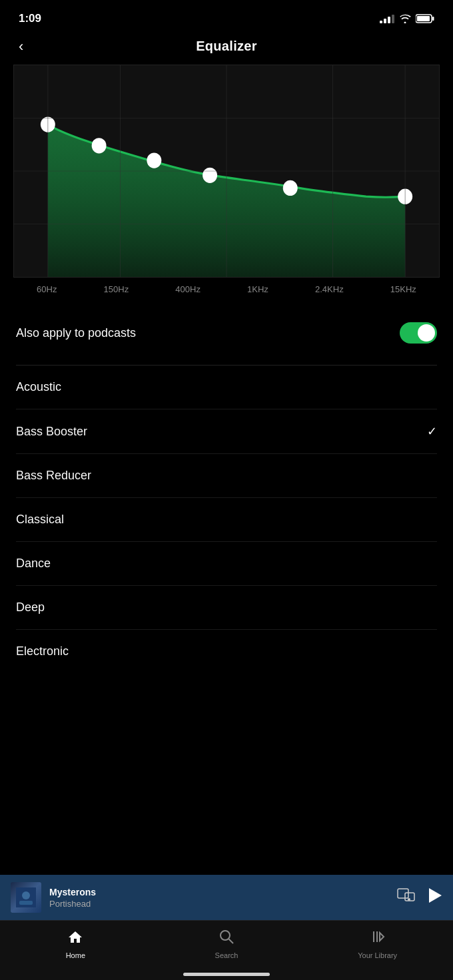 The image size is (453, 980). I want to click on preset-item-dance: Dance, so click(226, 563).